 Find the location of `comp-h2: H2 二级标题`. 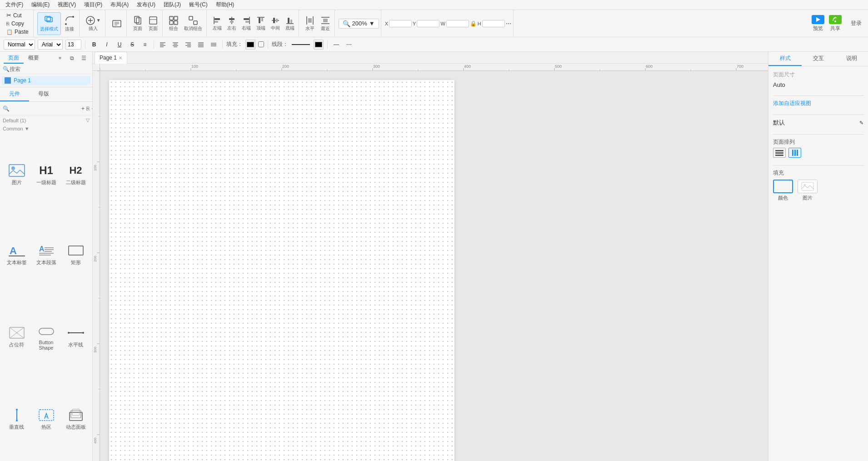

comp-h2: H2 二级标题 is located at coordinates (75, 175).